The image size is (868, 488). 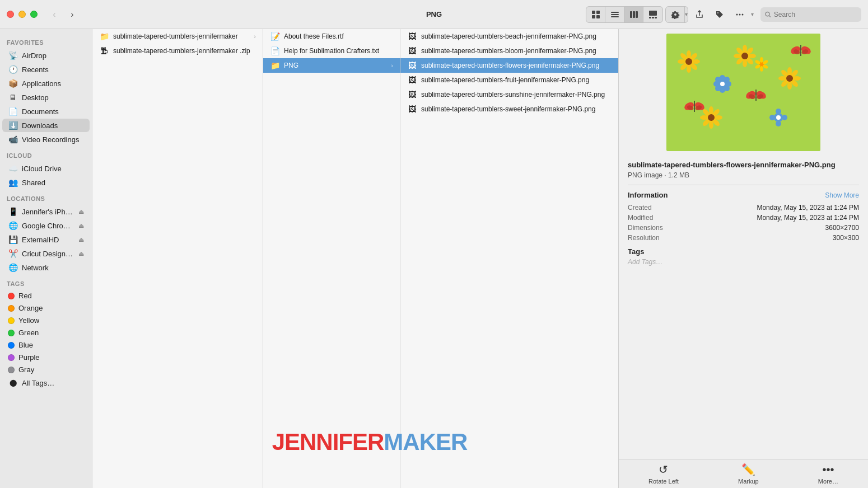 I want to click on minimize-button, so click(x=22, y=15).